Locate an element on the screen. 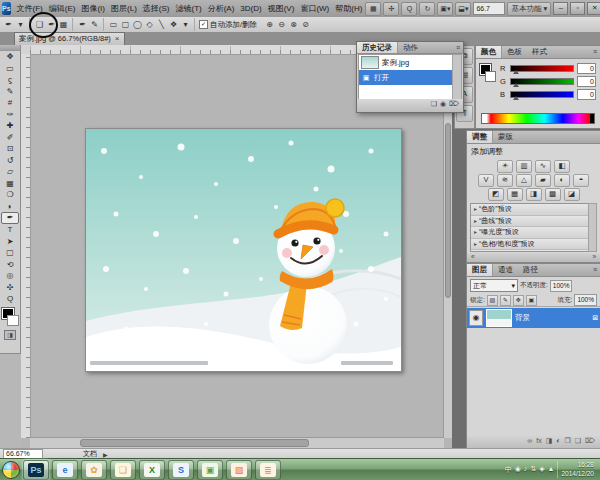  channel-mixer-icon: ◓ is located at coordinates (581, 180).